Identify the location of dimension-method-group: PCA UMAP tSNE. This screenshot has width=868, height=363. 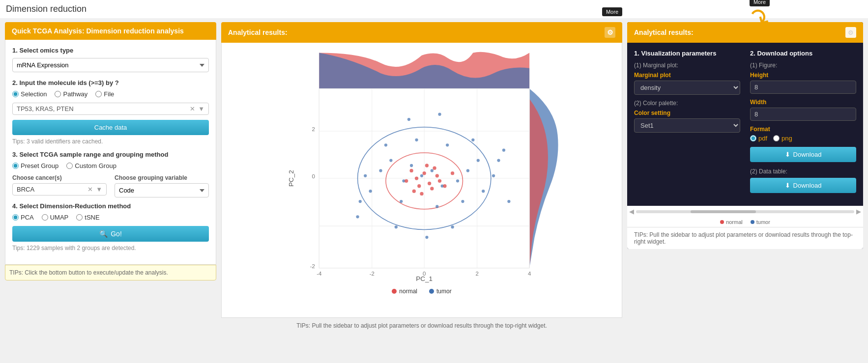
(111, 217).